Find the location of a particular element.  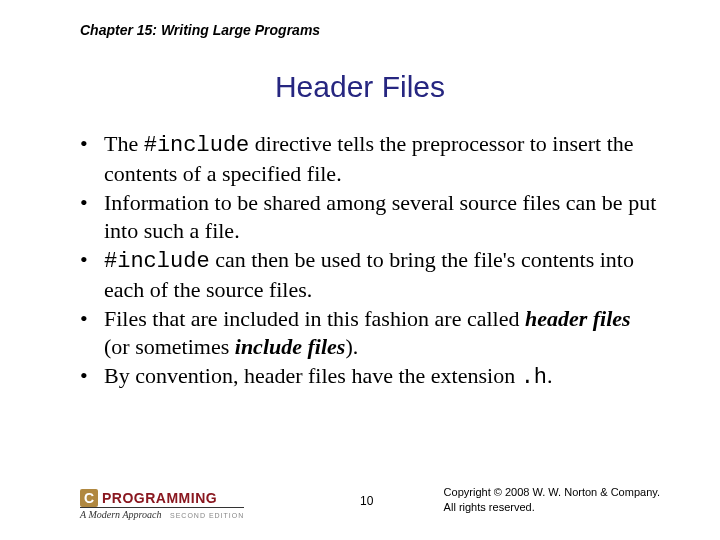

slide-title: Header Files is located at coordinates (360, 87).